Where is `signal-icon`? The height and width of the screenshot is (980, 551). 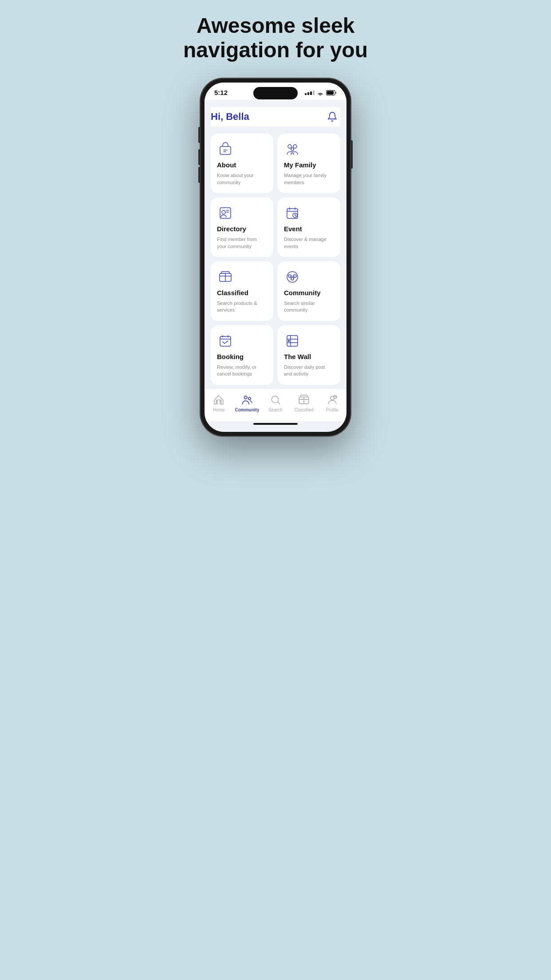
signal-icon is located at coordinates (310, 93).